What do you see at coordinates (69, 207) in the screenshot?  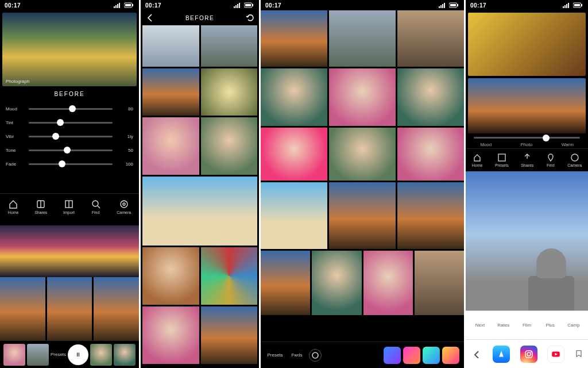 I see `nav-import: Import` at bounding box center [69, 207].